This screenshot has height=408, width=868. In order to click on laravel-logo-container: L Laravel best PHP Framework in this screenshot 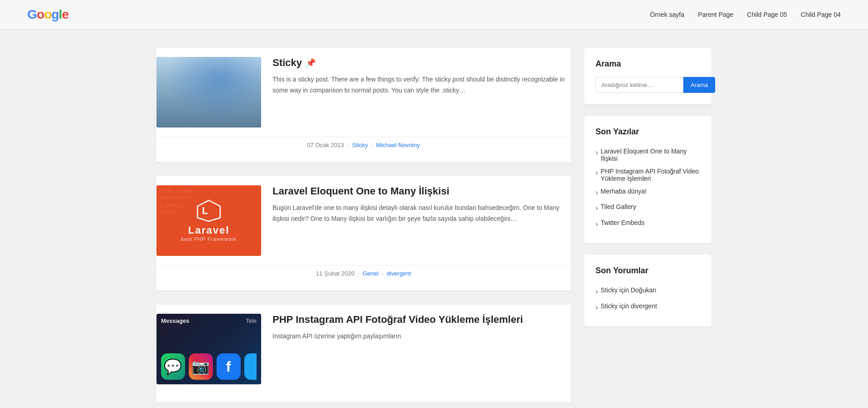, I will do `click(209, 220)`.